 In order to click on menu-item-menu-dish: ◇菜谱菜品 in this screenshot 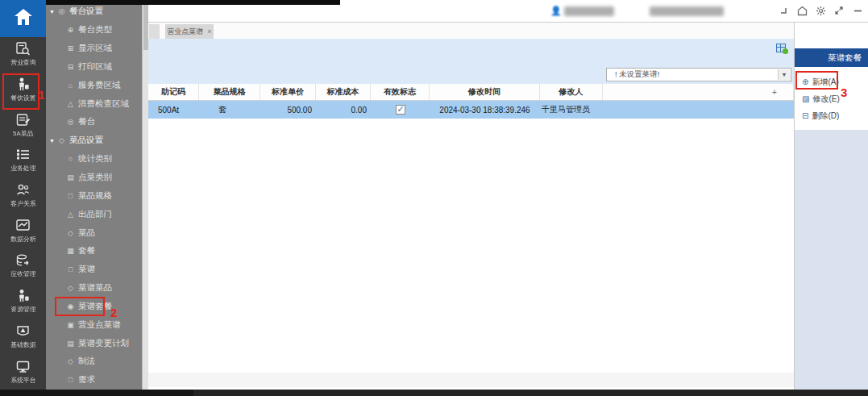, I will do `click(93, 289)`.